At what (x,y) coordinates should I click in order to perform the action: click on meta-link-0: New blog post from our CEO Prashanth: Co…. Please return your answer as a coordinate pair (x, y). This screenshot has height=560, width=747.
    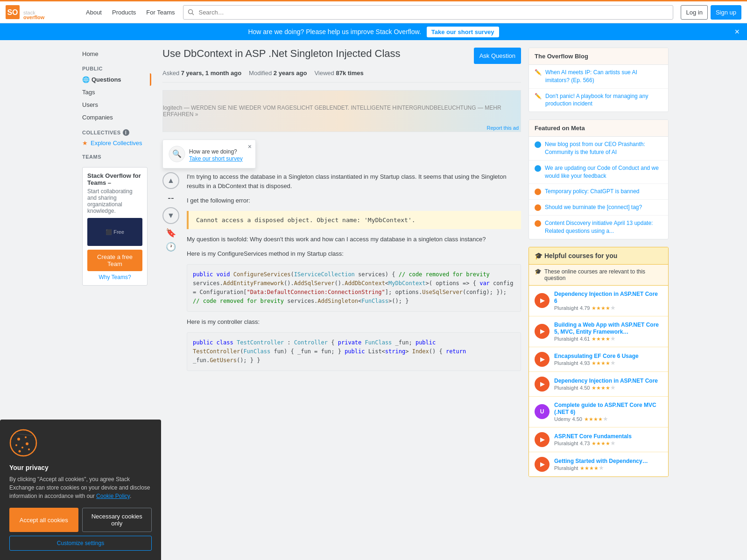
    Looking at the image, I should click on (604, 148).